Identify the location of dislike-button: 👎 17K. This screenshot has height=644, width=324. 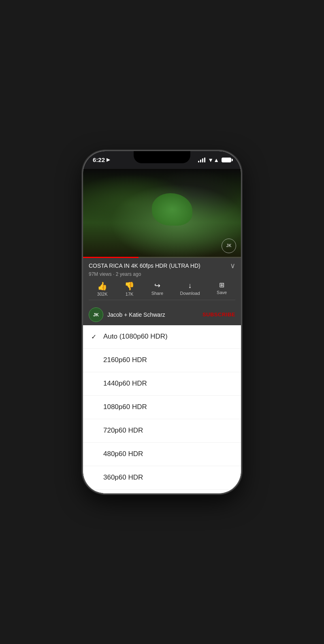
(130, 289).